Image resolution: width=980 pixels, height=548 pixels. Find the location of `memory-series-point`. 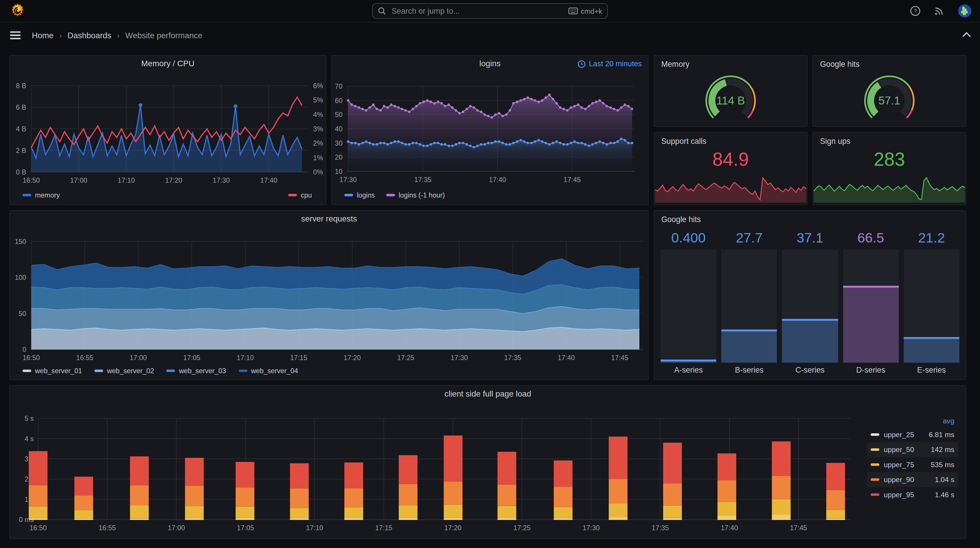

memory-series-point is located at coordinates (235, 106).